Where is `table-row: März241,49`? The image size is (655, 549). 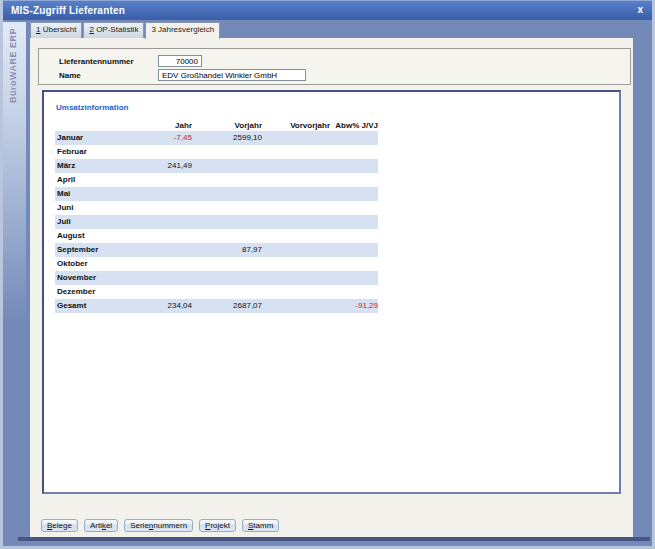 table-row: März241,49 is located at coordinates (216, 166).